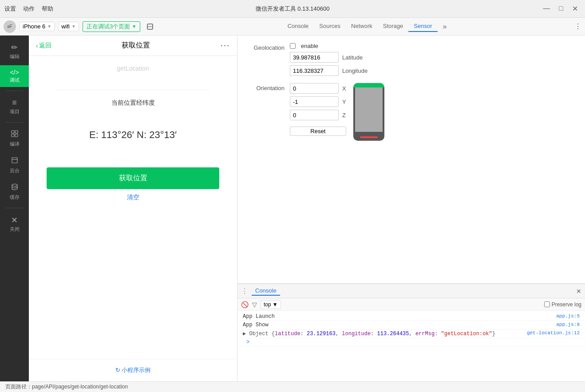  I want to click on geolocation-enable-checkbox, so click(293, 46).